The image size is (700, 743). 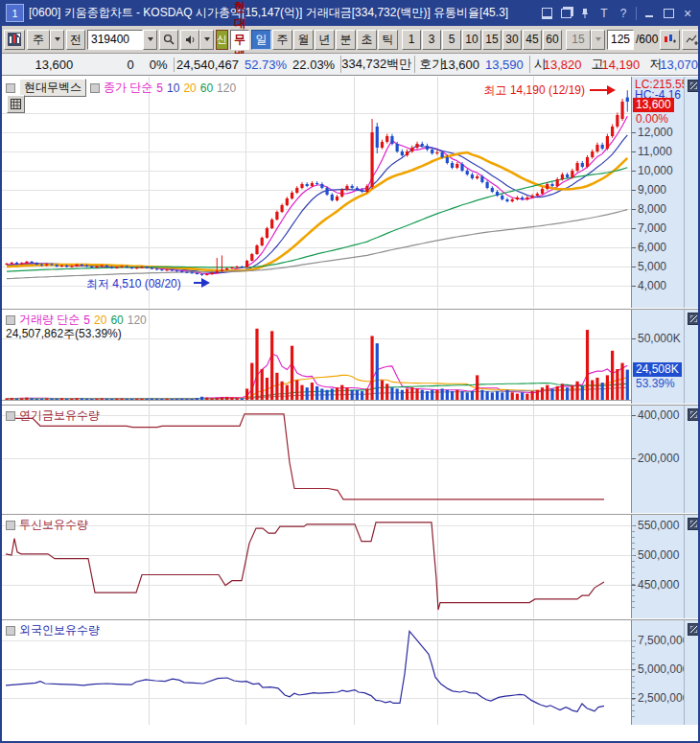 What do you see at coordinates (316, 567) in the screenshot?
I see `trust-panel: 투신보유수량` at bounding box center [316, 567].